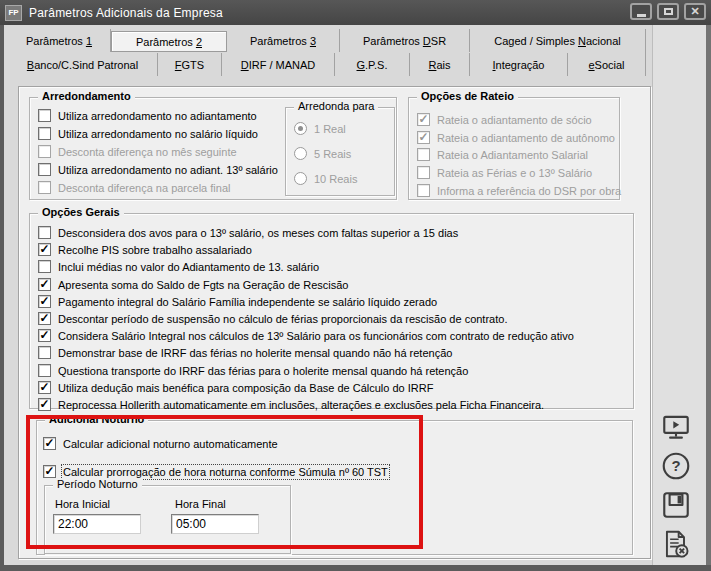 The image size is (711, 571). I want to click on document-cancel-icon, so click(676, 544).